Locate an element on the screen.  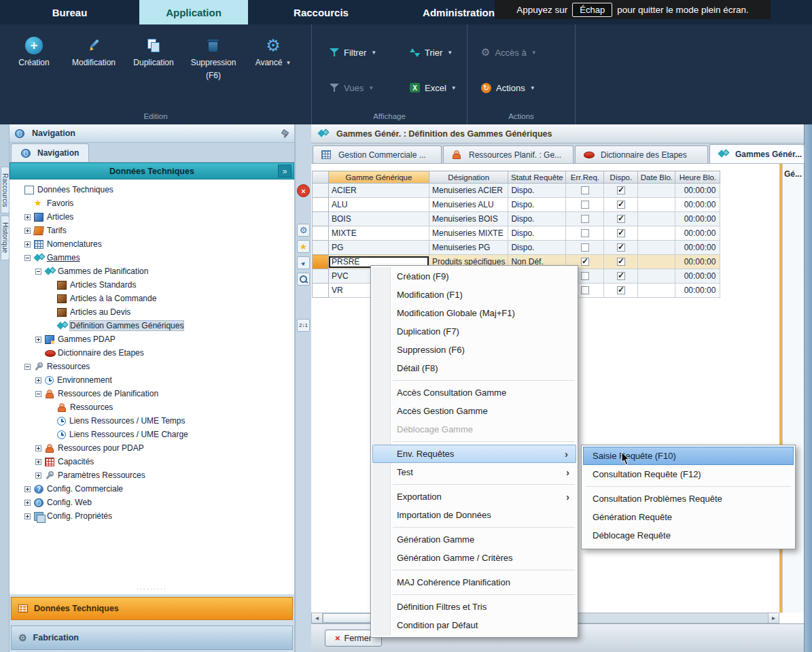
menu-item-generation-gamme-criteres: Génération Gamme / Critères is located at coordinates (474, 557).